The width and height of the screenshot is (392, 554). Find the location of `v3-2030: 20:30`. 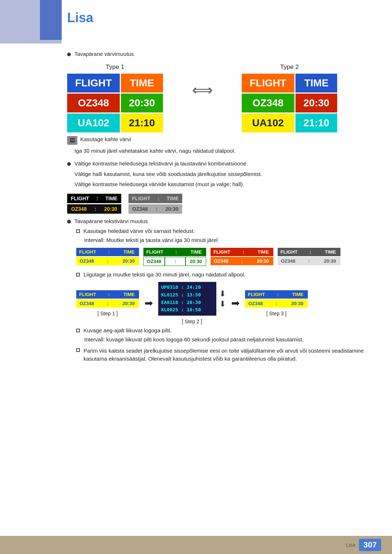

v3-2030: 20:30 is located at coordinates (263, 261).